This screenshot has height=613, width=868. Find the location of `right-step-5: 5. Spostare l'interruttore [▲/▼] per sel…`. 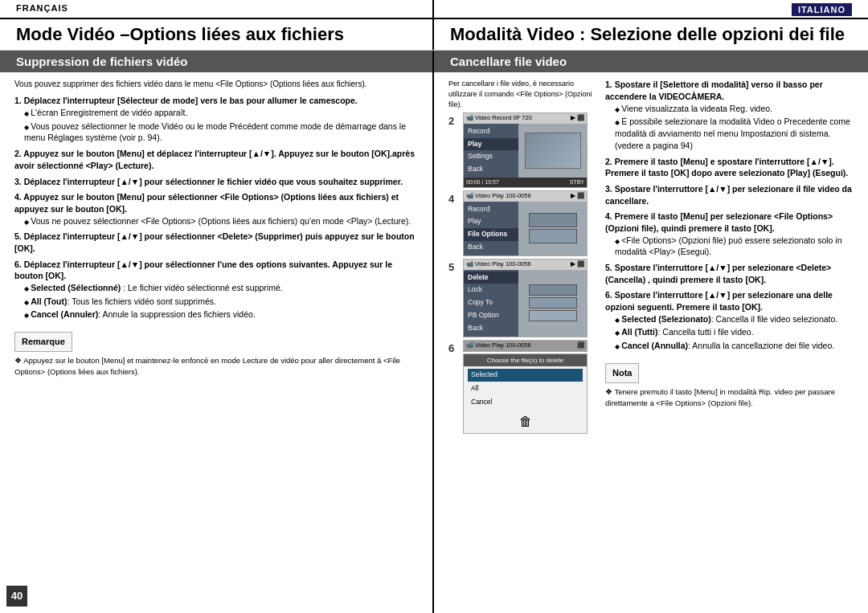

right-step-5: 5. Spostare l'interruttore [▲/▼] per sel… is located at coordinates (730, 273).